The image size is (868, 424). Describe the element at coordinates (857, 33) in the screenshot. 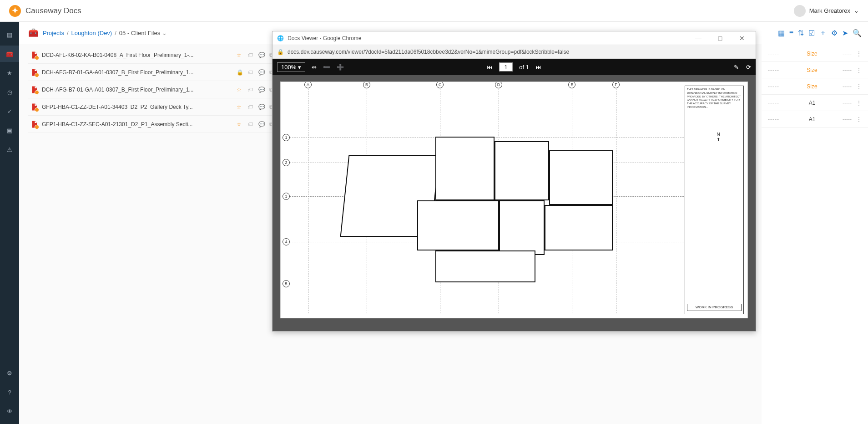

I see `search-icon: 🔍` at that location.